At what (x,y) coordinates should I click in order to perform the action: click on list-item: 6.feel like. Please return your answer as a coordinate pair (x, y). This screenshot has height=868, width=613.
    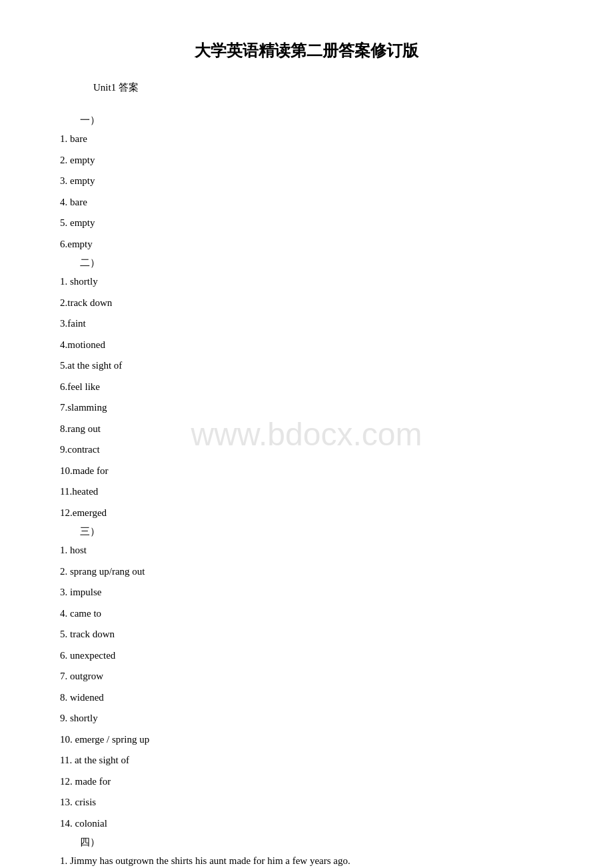
    Looking at the image, I should click on (310, 387).